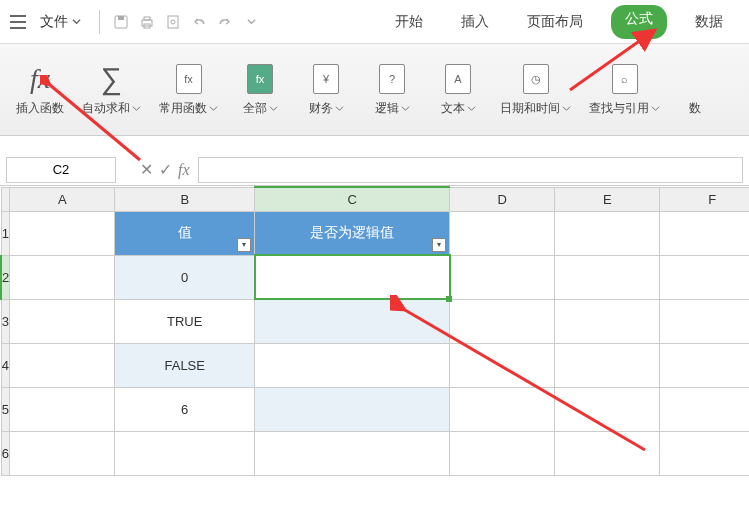 This screenshot has width=749, height=509. What do you see at coordinates (502, 199) in the screenshot?
I see `col-header-d: D` at bounding box center [502, 199].